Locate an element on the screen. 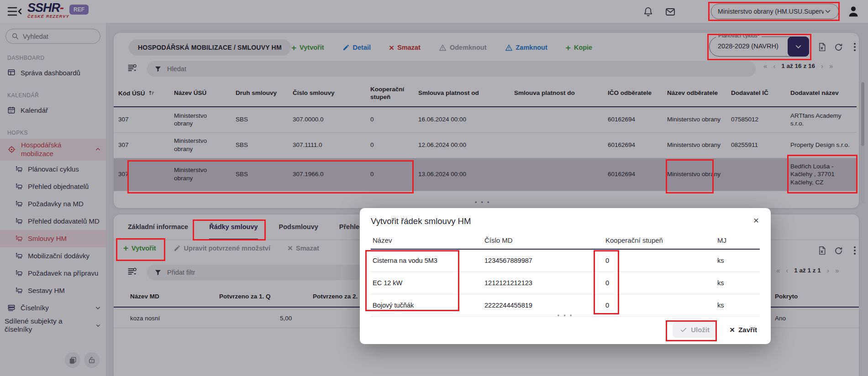  modal-row-expander: • • • is located at coordinates (565, 315).